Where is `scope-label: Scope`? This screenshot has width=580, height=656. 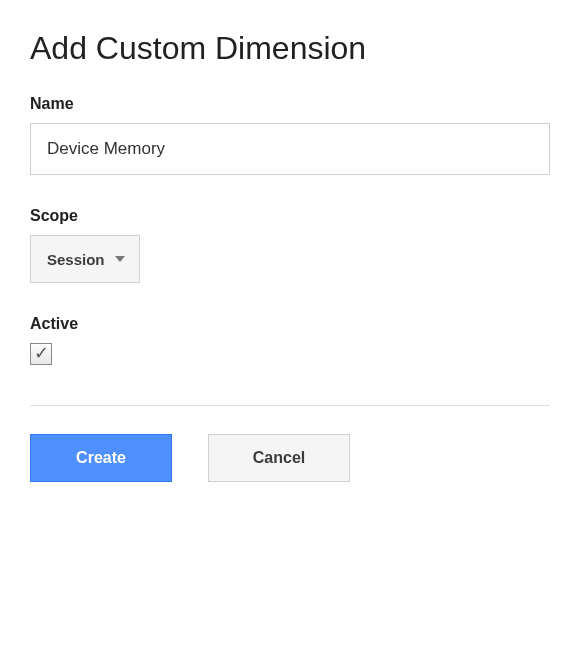 scope-label: Scope is located at coordinates (290, 216).